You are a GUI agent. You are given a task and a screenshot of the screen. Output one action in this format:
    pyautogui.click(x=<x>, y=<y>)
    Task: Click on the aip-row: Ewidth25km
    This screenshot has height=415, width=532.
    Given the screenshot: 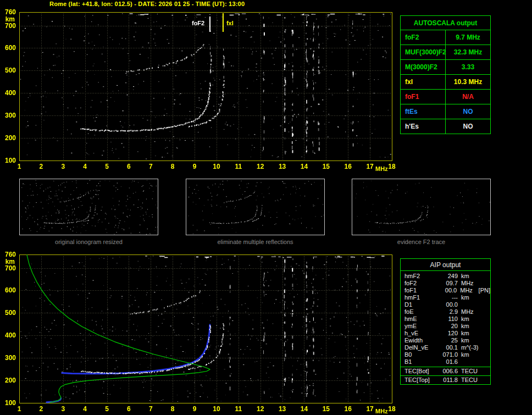 What is the action you would take?
    pyautogui.click(x=445, y=341)
    